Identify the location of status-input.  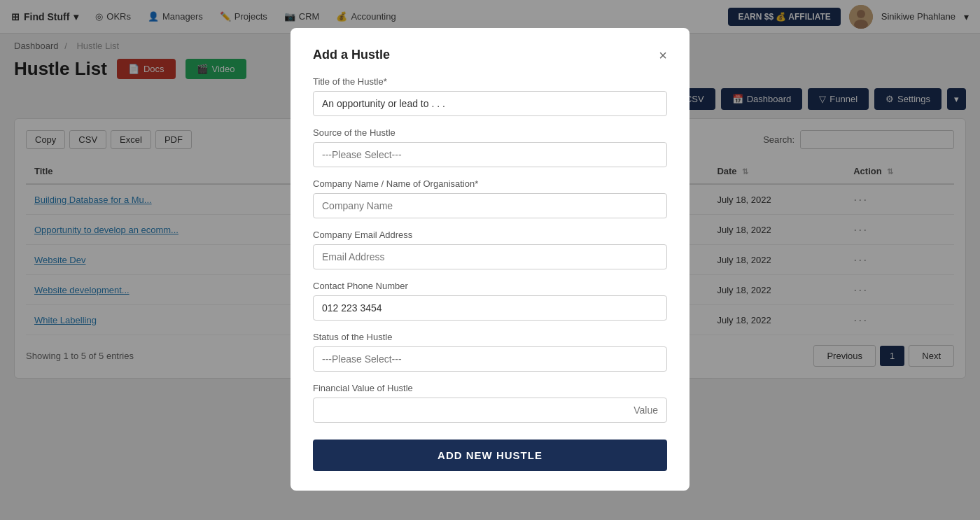
(490, 359).